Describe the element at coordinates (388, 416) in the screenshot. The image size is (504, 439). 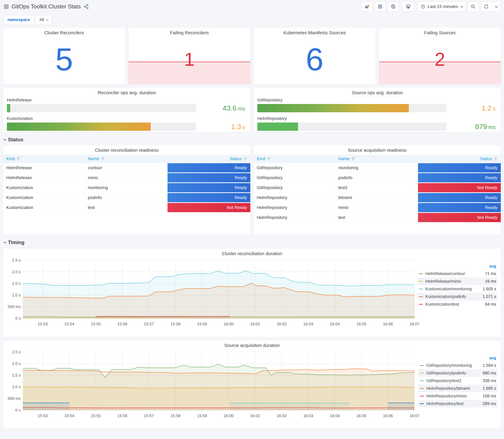
I see `x-axis-tick: 16:06` at that location.